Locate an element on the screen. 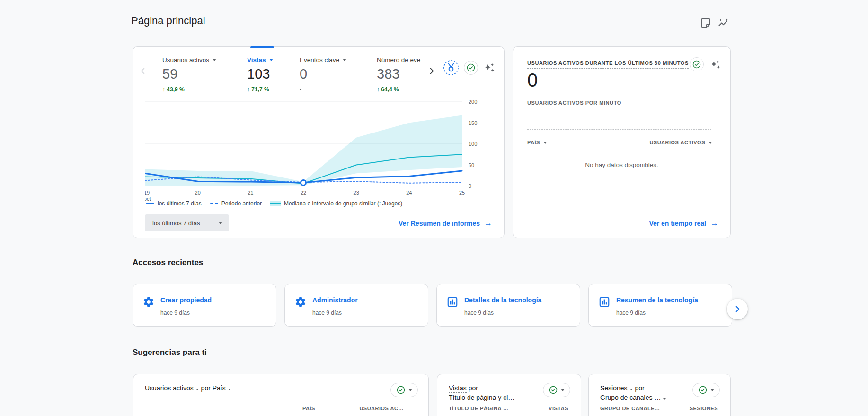  legend-item-previous: Periodo anterior is located at coordinates (236, 204).